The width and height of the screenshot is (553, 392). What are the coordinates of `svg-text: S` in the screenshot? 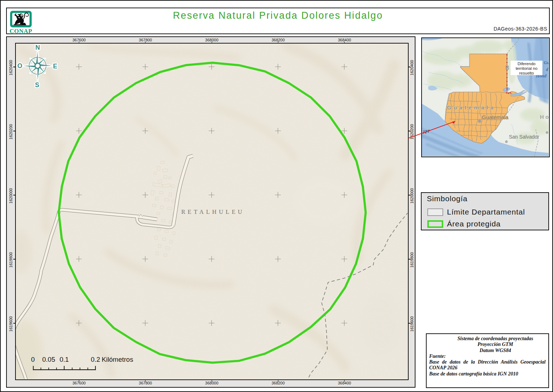 It's located at (37, 85).